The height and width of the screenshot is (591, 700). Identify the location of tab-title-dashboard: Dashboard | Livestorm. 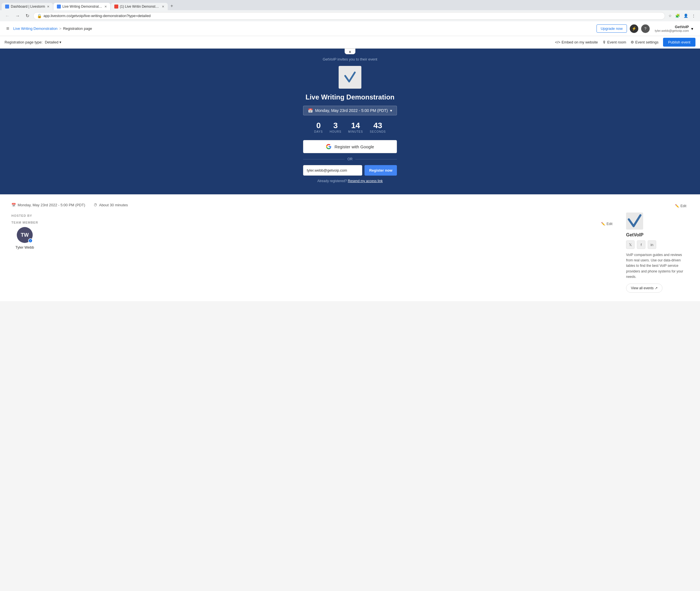
(28, 7).